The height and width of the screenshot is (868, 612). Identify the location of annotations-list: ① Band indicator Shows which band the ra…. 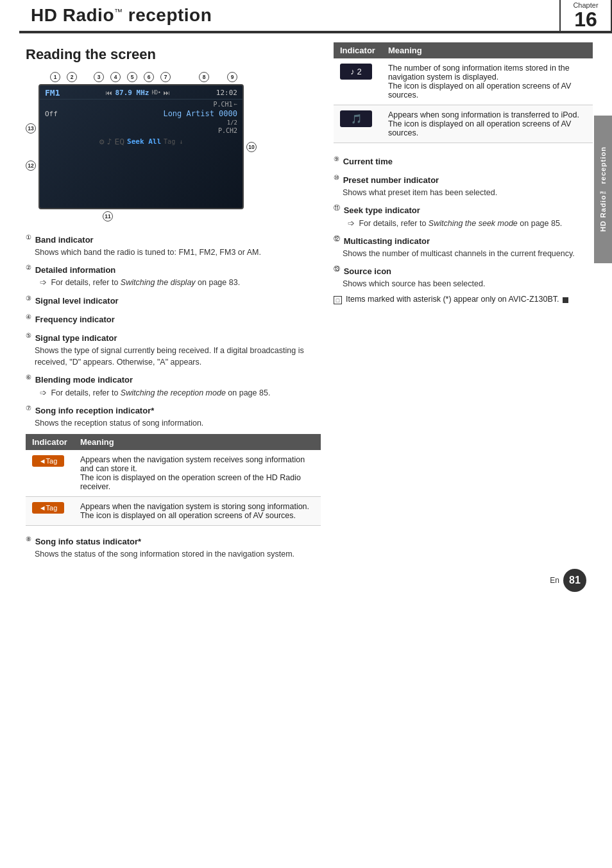
(173, 331).